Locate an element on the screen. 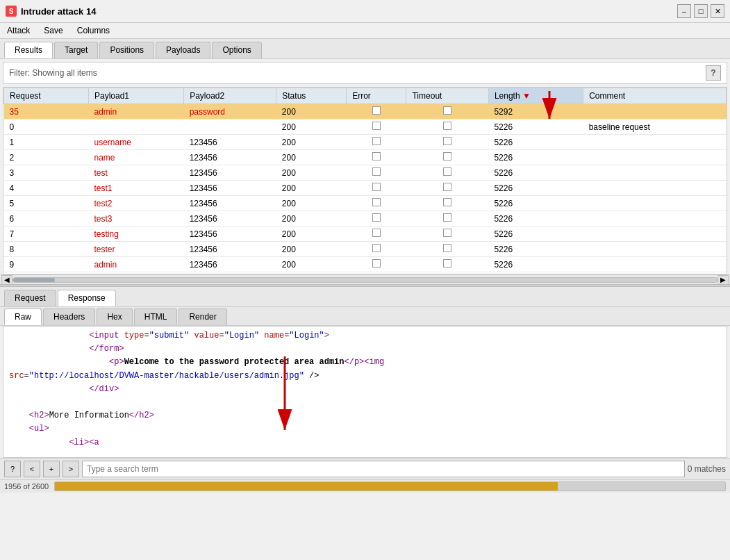 This screenshot has height=560, width=730. menu-attack: Attack is located at coordinates (18, 31).